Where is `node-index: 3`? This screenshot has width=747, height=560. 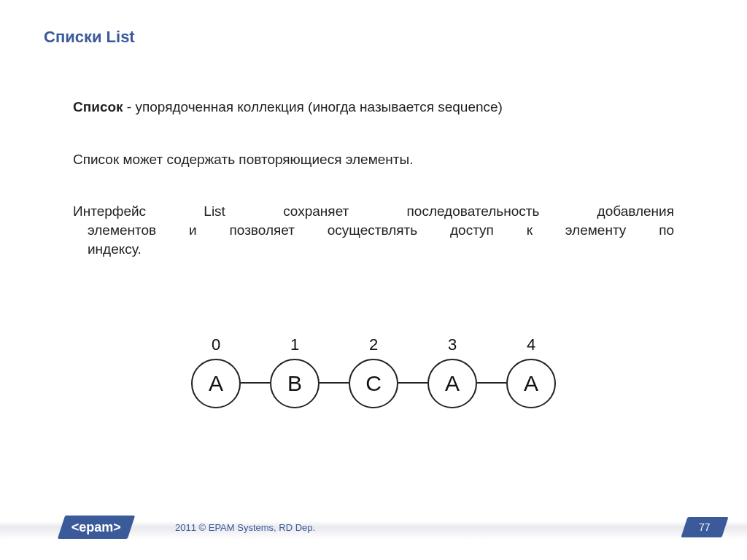 node-index: 3 is located at coordinates (452, 345).